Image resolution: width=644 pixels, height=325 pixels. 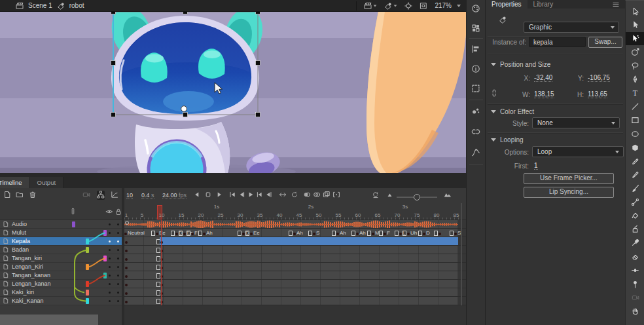 I want to click on color-panel-button, so click(x=476, y=9).